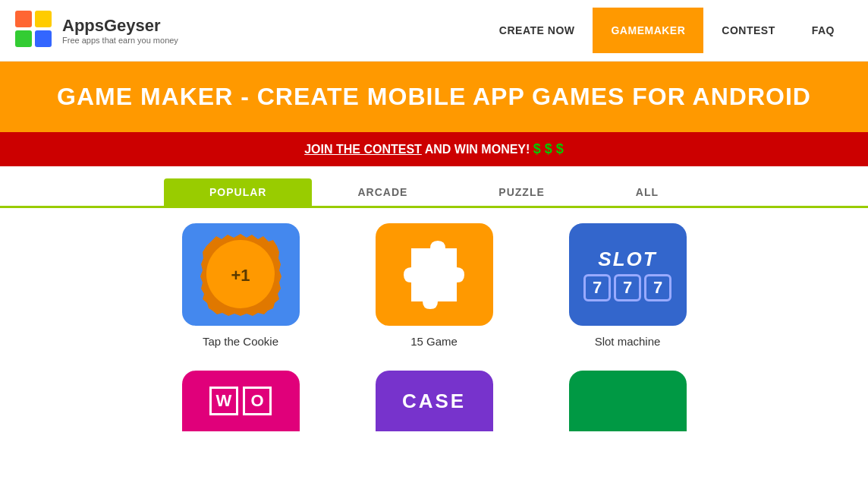 The height and width of the screenshot is (486, 868). What do you see at coordinates (35, 30) in the screenshot?
I see `logo-icon` at bounding box center [35, 30].